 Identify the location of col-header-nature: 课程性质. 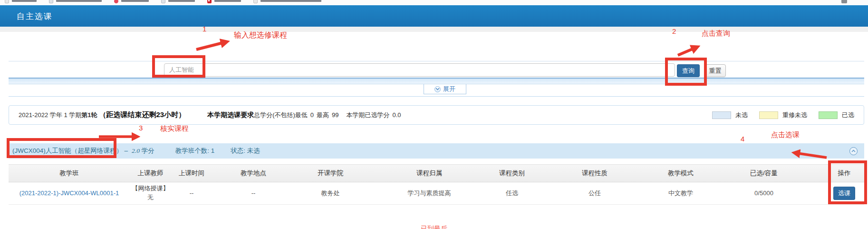
(595, 173).